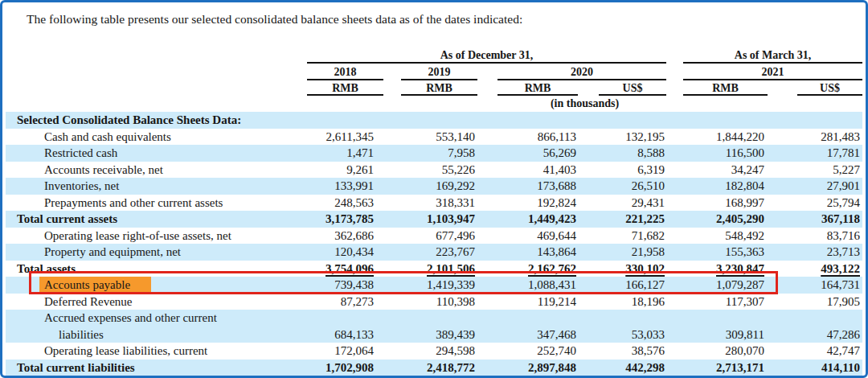 This screenshot has height=378, width=868. What do you see at coordinates (725, 137) in the screenshot?
I see `value-cell: 1,844,220` at bounding box center [725, 137].